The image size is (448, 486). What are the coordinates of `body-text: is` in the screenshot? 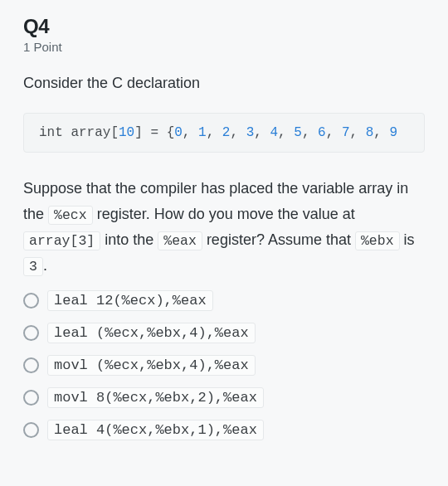 It's located at (407, 240).